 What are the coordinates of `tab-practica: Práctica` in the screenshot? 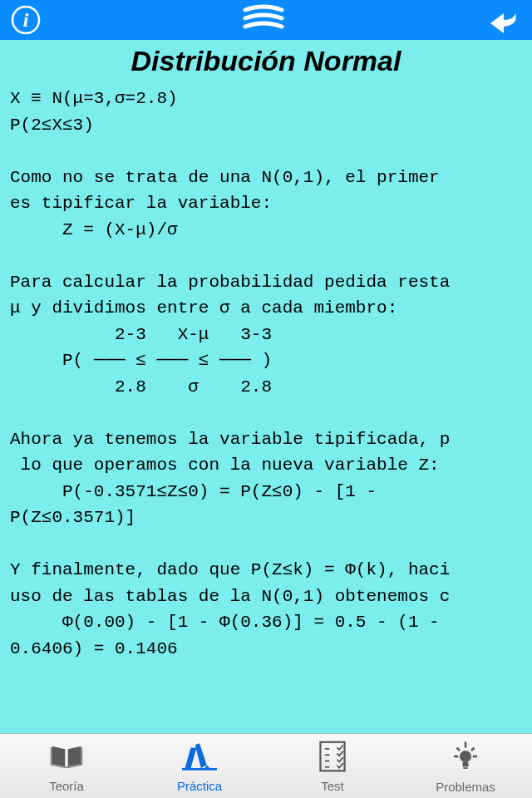 It's located at (200, 766).